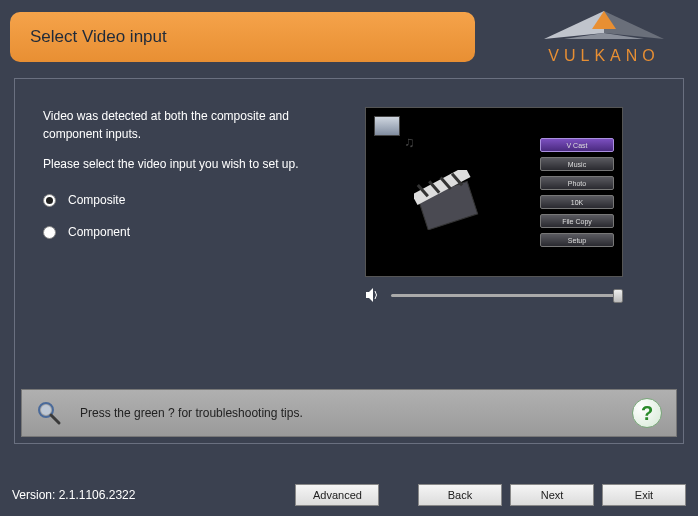 This screenshot has height=516, width=698. I want to click on volume-control, so click(494, 295).